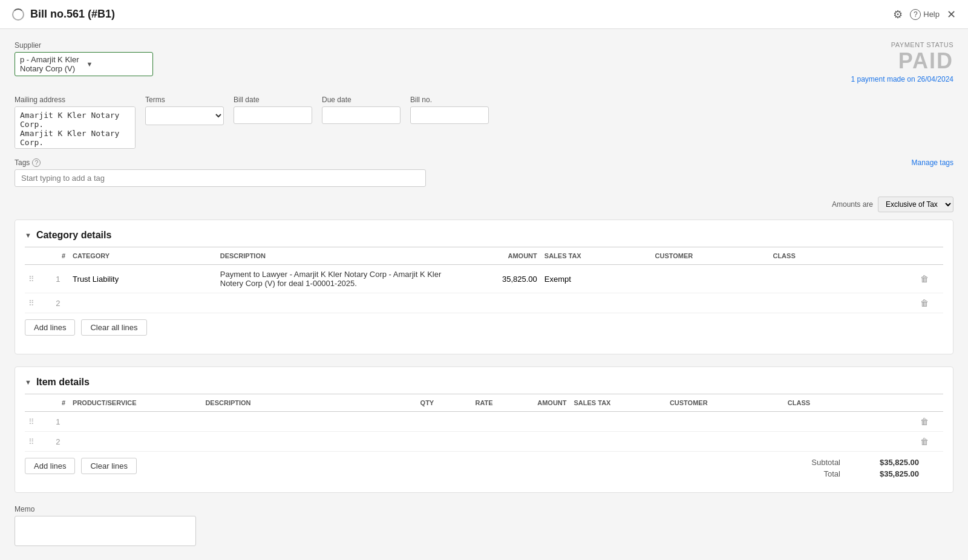  What do you see at coordinates (916, 204) in the screenshot?
I see `amounts-are-select: Exclusive of Tax Inclusive of Tax Out of…` at bounding box center [916, 204].